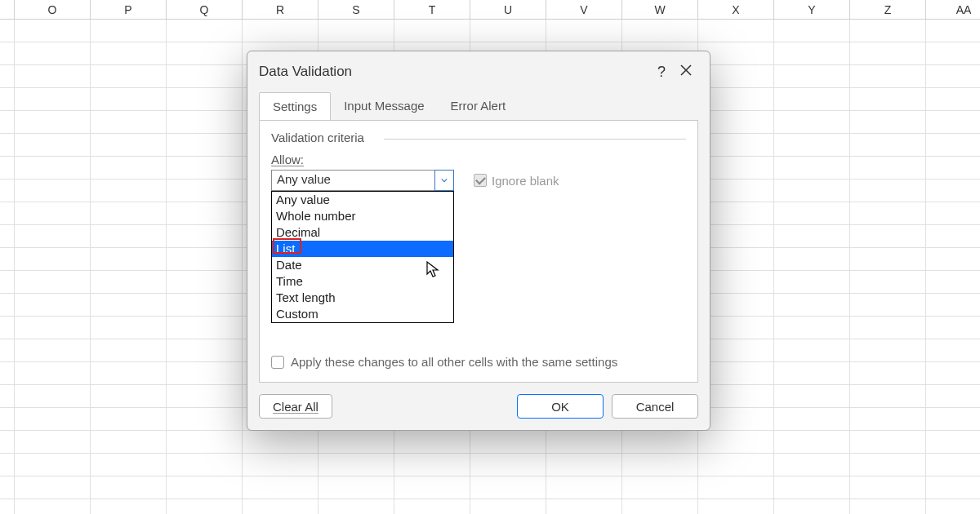  Describe the element at coordinates (662, 72) in the screenshot. I see `help-button: ?` at that location.